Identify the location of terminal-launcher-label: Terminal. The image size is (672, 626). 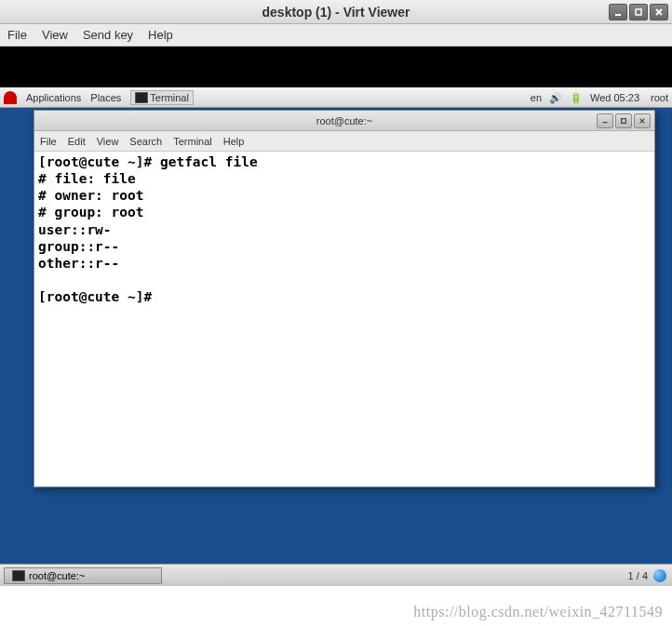
(169, 98).